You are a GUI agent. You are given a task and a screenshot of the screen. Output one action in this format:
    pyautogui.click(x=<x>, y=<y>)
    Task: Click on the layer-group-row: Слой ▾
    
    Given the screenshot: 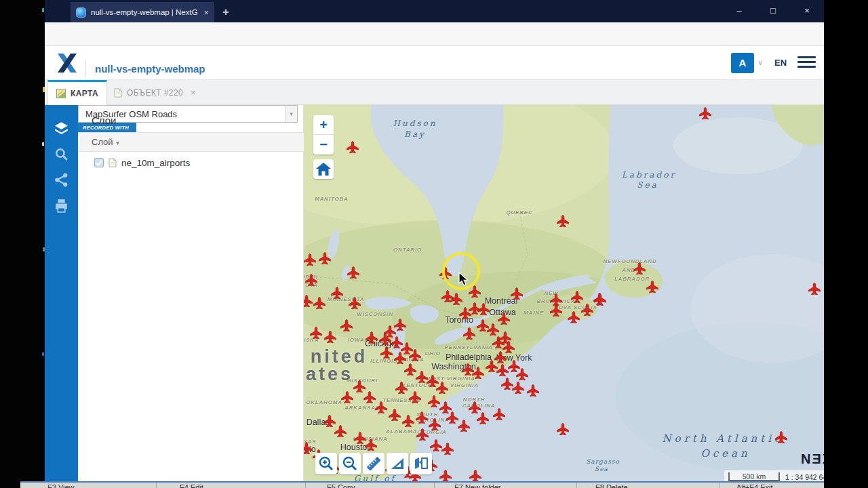 What is the action you would take?
    pyautogui.click(x=191, y=142)
    